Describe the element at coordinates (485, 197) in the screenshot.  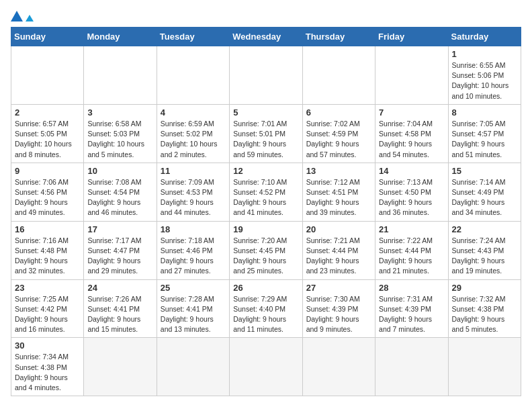
I see `day-info: Sunrise: 7:14 AM Sunset: 4:49 PM Dayligh…` at that location.